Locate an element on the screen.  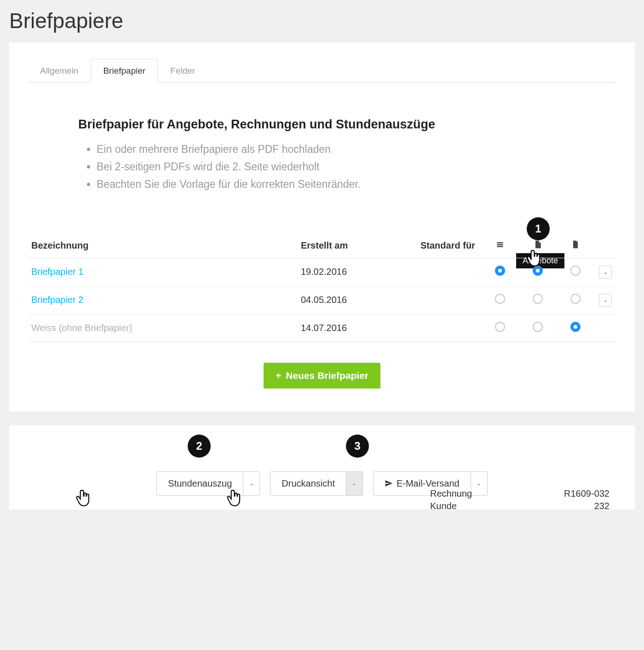
intro-section: Briefpapier für Angebote, Rechnungen und… is located at coordinates (281, 155).